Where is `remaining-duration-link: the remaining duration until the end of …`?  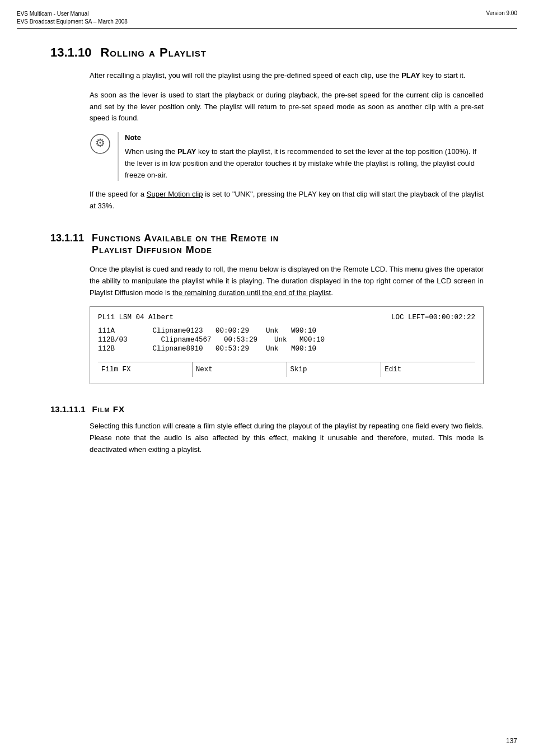
remaining-duration-link: the remaining duration until the end of … is located at coordinates (252, 292).